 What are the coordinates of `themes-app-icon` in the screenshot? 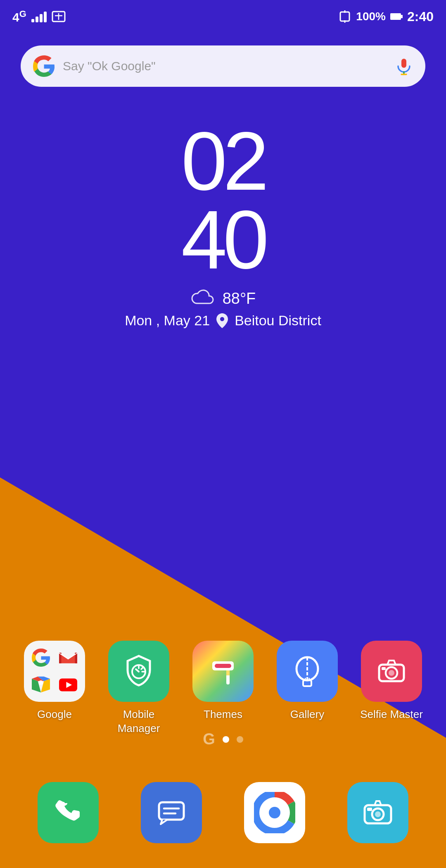 It's located at (223, 671).